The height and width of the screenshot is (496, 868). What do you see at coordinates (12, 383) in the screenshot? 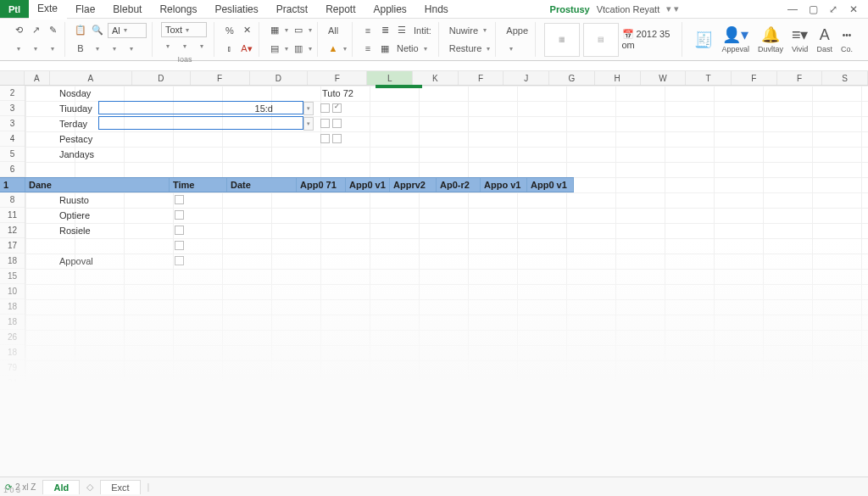
I see `row-header: 34` at bounding box center [12, 383].